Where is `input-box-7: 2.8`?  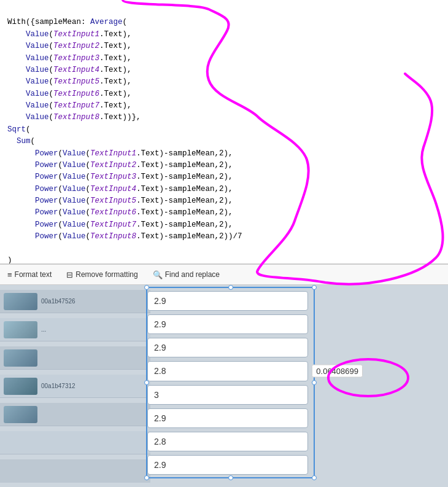
input-box-7: 2.8 is located at coordinates (228, 442).